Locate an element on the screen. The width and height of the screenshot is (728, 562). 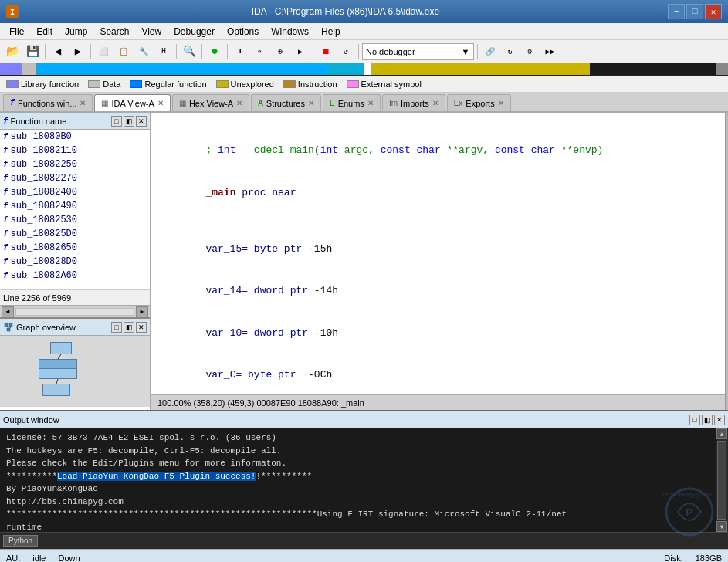
list-item: f sub_18082490 is located at coordinates (75, 206).